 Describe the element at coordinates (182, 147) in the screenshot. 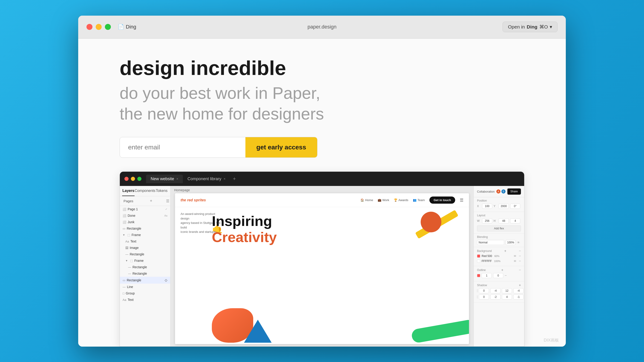

I see `email-input` at that location.